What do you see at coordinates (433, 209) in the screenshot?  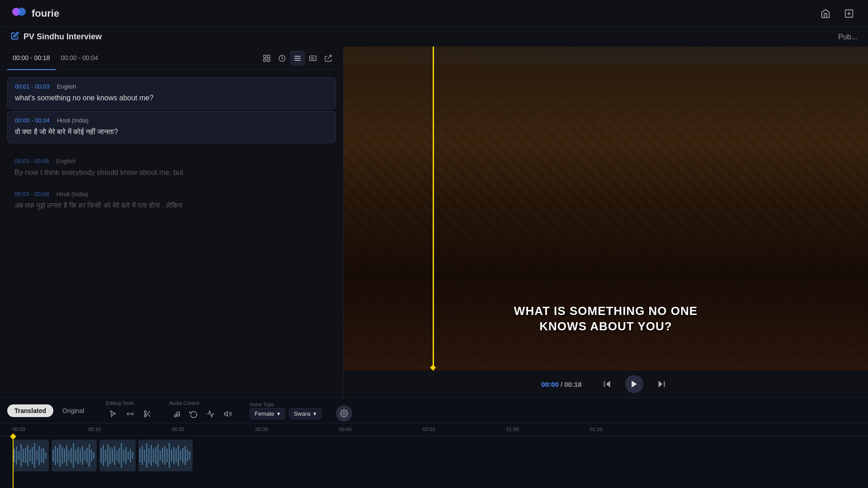 I see `video-playhead` at bounding box center [433, 209].